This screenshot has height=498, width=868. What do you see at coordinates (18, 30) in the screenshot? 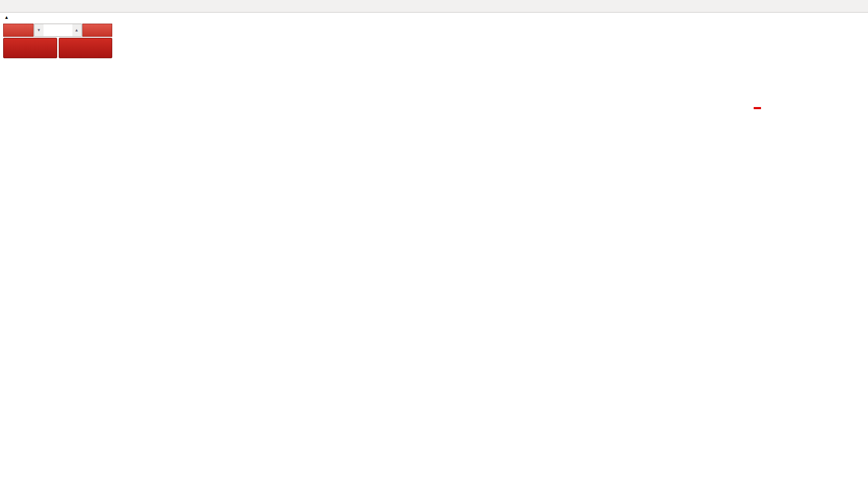
I see `sell-button` at bounding box center [18, 30].